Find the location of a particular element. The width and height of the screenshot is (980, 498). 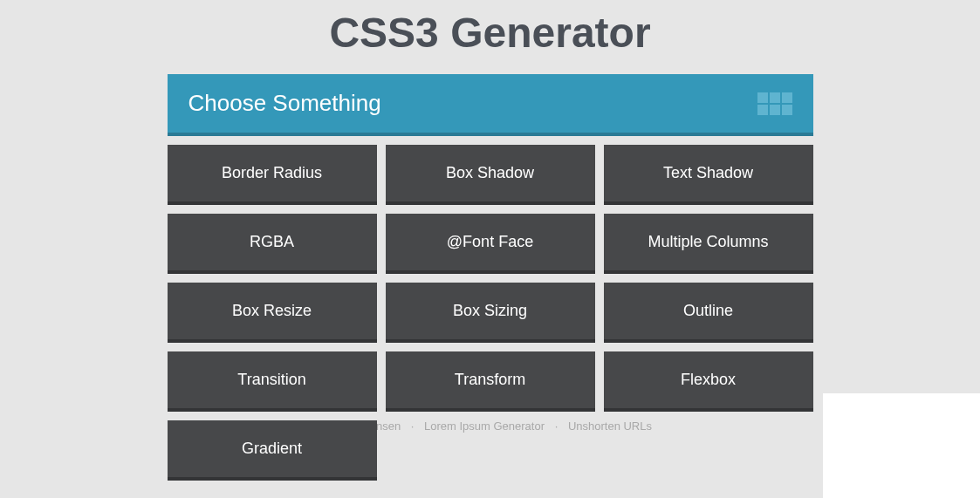

option-rgba: RGBA is located at coordinates (272, 244).